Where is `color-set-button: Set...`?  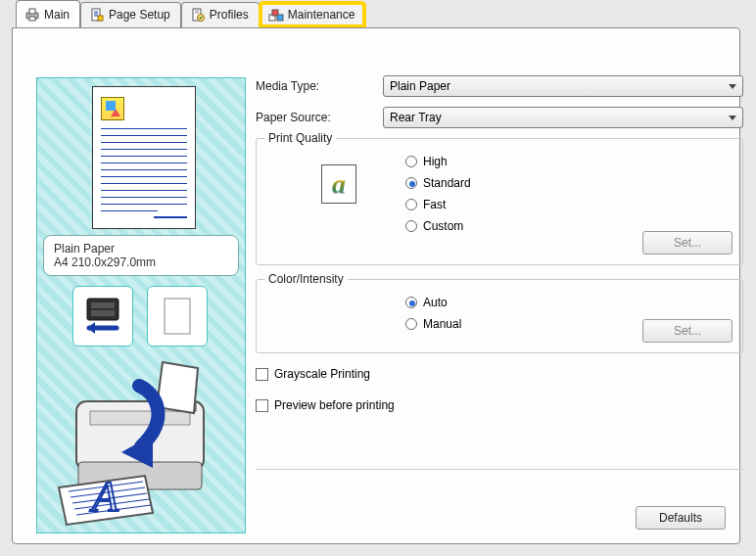 color-set-button: Set... is located at coordinates (687, 331).